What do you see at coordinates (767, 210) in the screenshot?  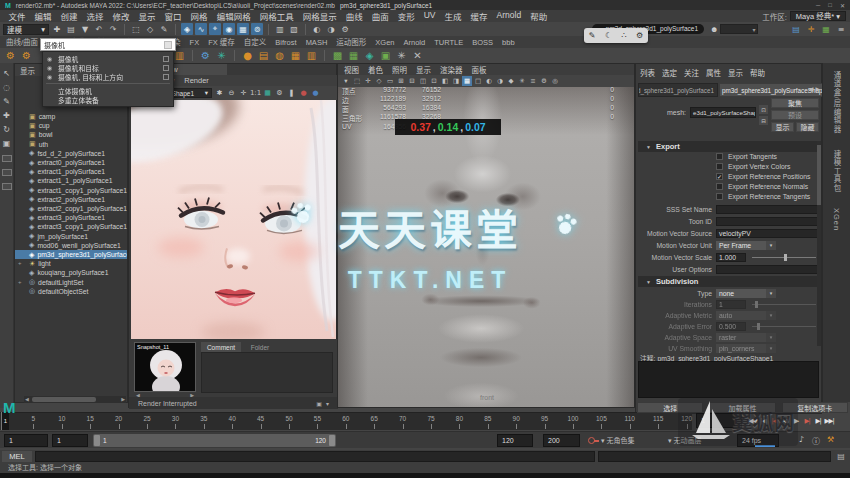 I see `SSS Set Name-field` at bounding box center [767, 210].